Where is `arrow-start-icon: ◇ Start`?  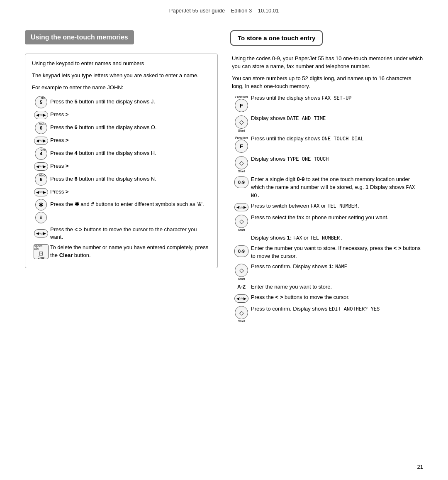
arrow-start-icon: ◇ Start is located at coordinates (241, 124).